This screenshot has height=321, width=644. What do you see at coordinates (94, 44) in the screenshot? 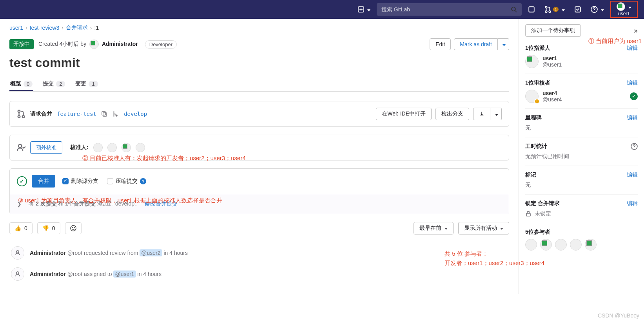
I see `author-avatar` at bounding box center [94, 44].